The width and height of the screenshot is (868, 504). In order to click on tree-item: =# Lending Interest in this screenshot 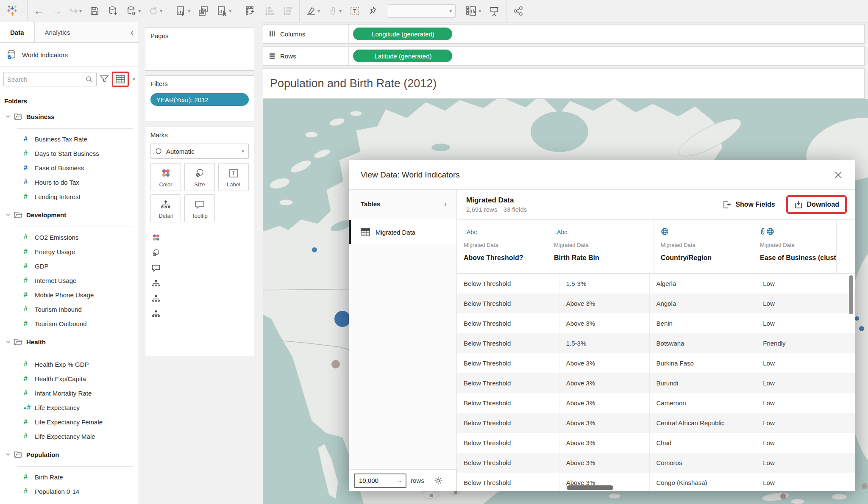, I will do `click(70, 197)`.